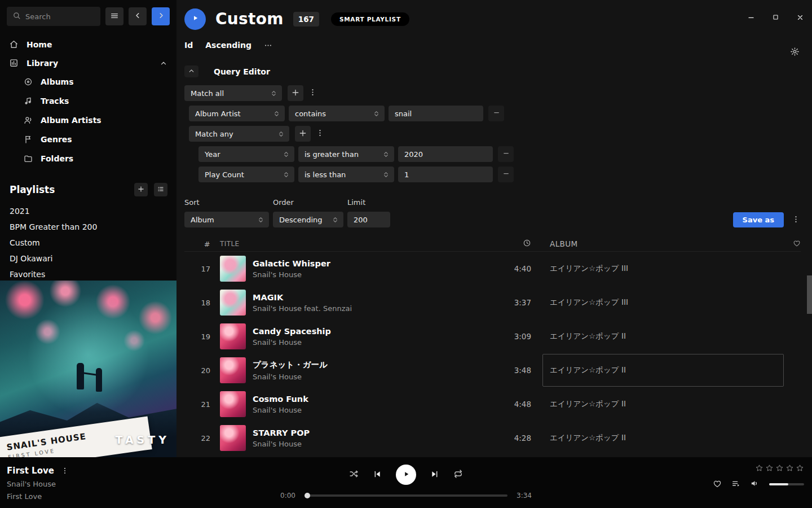 The height and width of the screenshot is (508, 812). What do you see at coordinates (800, 17) in the screenshot?
I see `close-button` at bounding box center [800, 17].